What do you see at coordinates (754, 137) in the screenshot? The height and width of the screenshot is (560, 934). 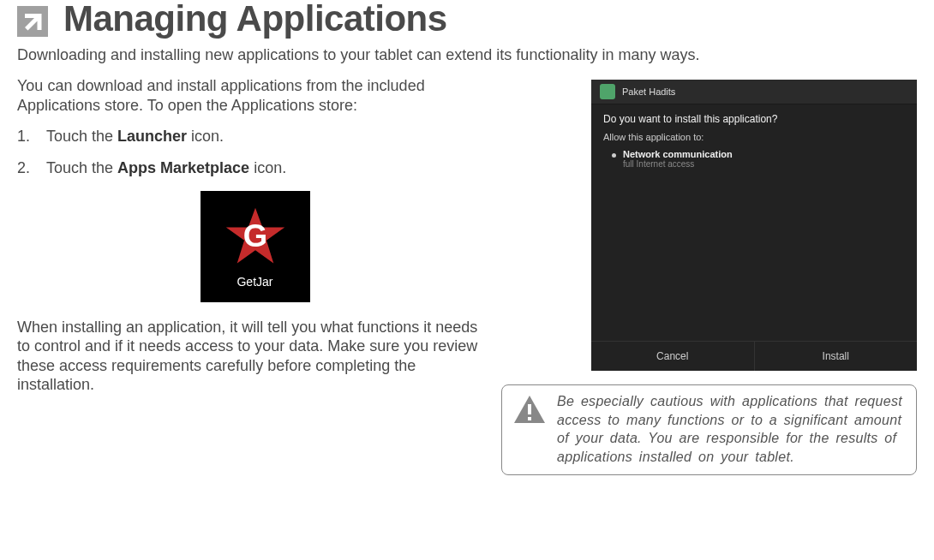 I see `dialog-allow-label: Allow this application to:` at bounding box center [754, 137].